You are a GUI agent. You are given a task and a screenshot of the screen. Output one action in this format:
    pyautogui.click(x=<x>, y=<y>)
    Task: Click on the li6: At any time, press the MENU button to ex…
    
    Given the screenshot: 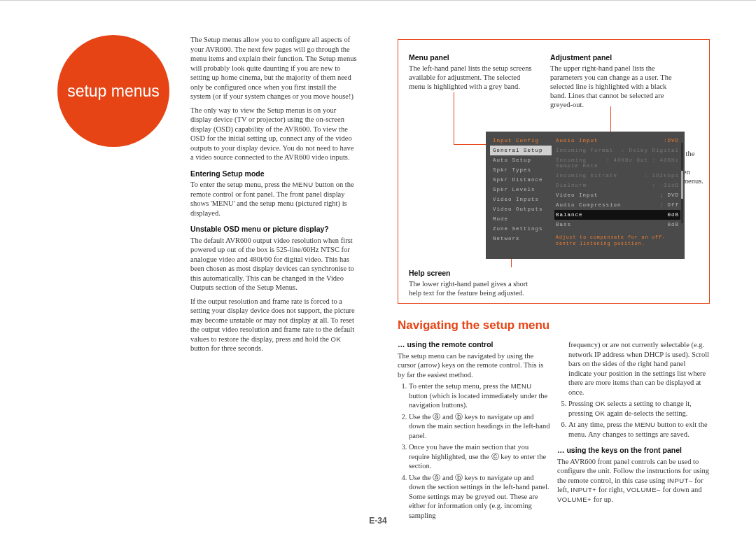 What is the action you would take?
    pyautogui.click(x=639, y=430)
    